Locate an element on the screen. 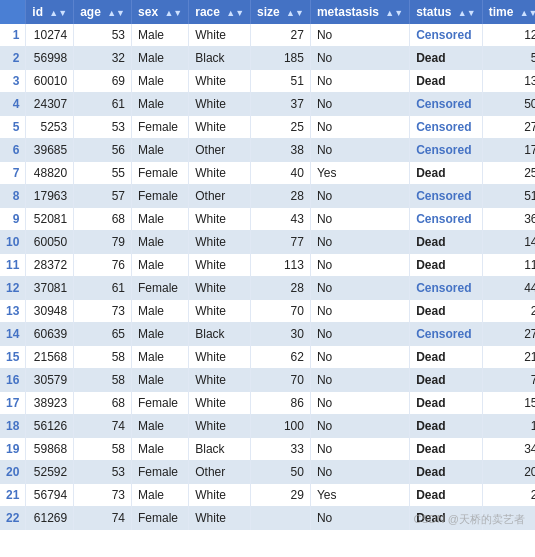 This screenshot has width=535, height=557. cell-age: 65 is located at coordinates (103, 334).